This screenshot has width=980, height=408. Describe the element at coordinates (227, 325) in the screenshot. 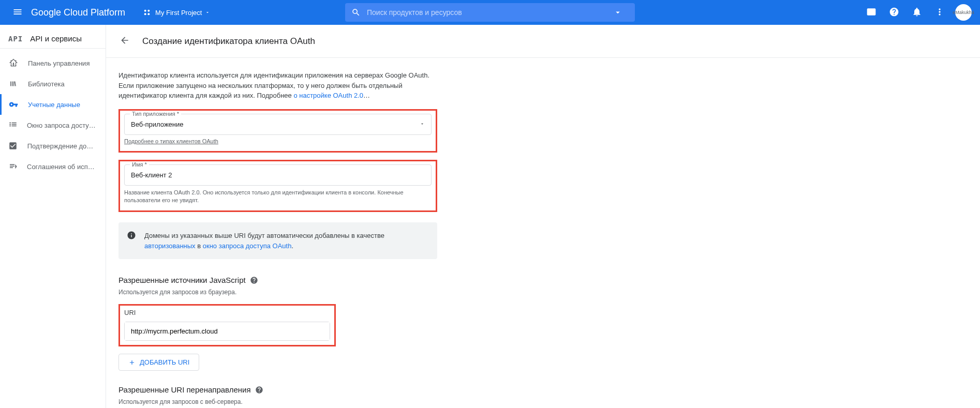

I see `highlight-uri: URI` at that location.